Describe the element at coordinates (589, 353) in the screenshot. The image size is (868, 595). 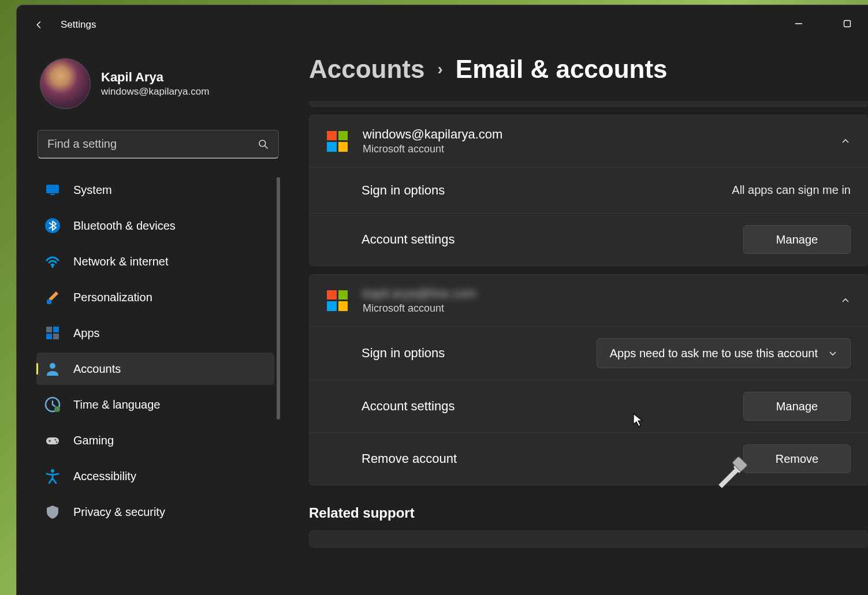
I see `account-row-signin-dd: Sign in optionsApps need to ask me to us…` at that location.